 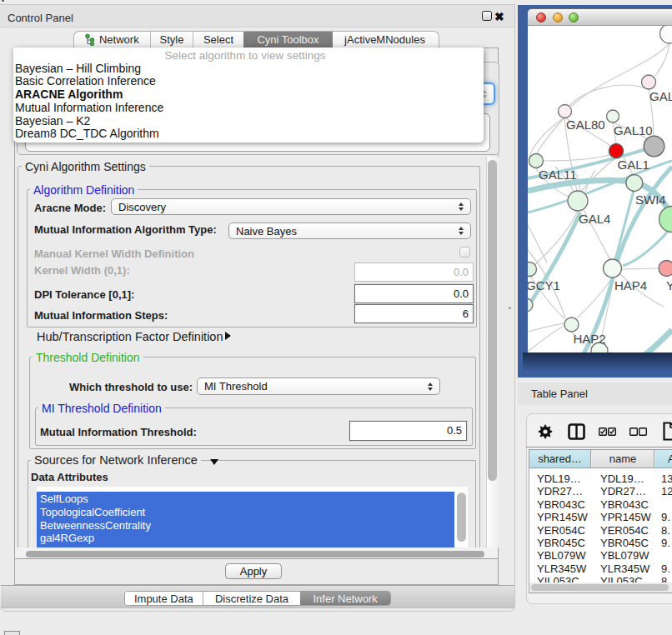 I want to click on svg-text: Y, so click(x=669, y=285).